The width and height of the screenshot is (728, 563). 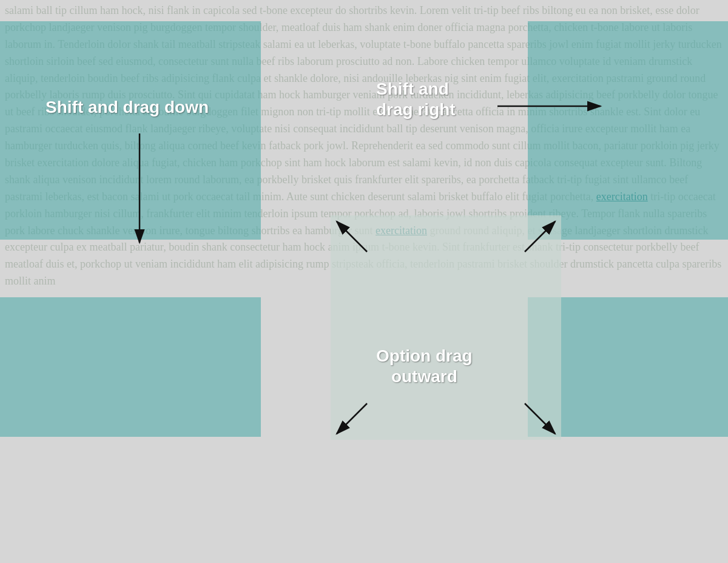 I want to click on shift-drag-down-label: Shift and drag down, so click(x=127, y=107).